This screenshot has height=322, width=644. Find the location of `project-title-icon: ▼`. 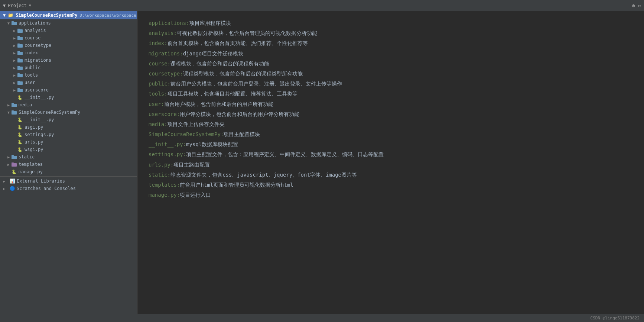

project-title-icon: ▼ is located at coordinates (4, 6).